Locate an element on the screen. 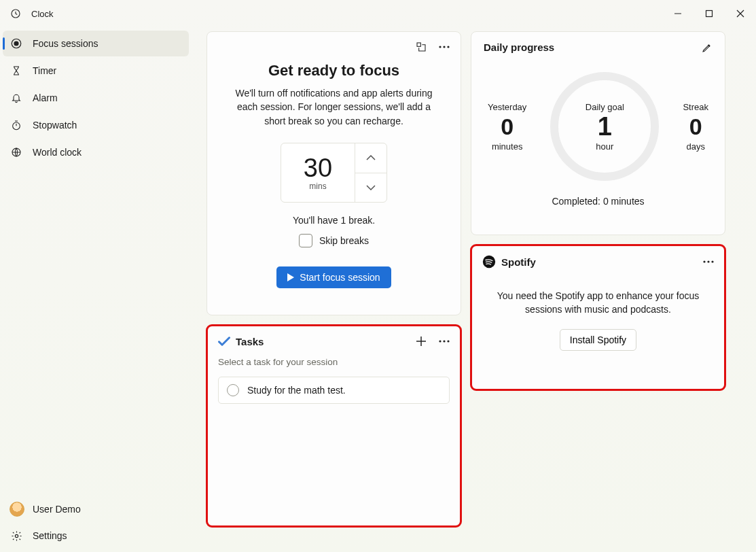 The width and height of the screenshot is (756, 552). spotify-card: Spotify You need the Spotify app to enha… is located at coordinates (598, 317).